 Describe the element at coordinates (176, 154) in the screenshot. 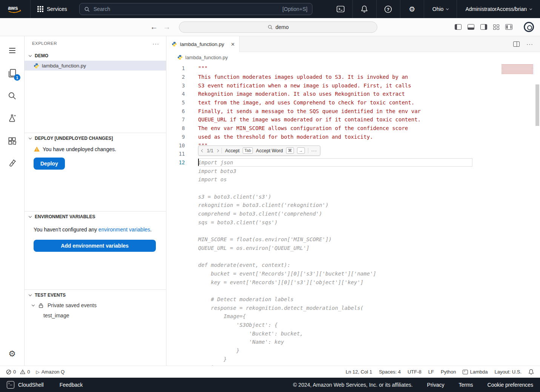

I see `line-number: 11` at that location.